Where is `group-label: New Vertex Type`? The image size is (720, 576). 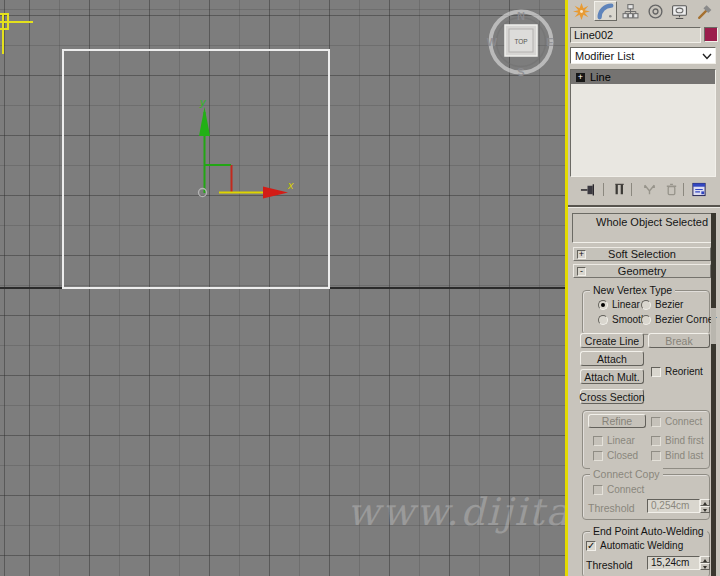
group-label: New Vertex Type is located at coordinates (632, 290).